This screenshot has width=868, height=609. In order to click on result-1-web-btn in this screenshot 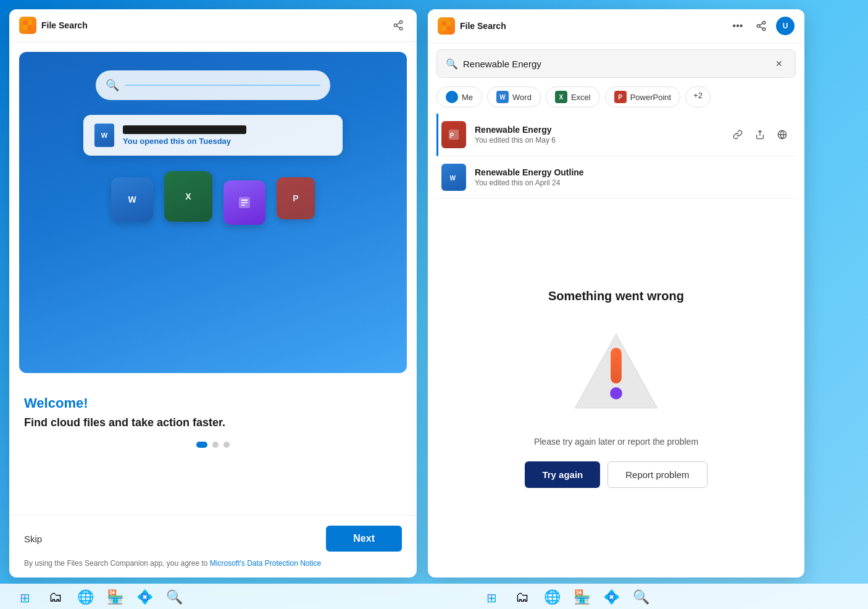, I will do `click(782, 135)`.